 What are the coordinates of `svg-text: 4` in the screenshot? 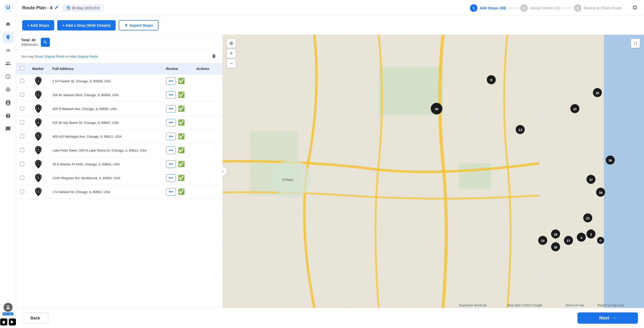 It's located at (582, 238).